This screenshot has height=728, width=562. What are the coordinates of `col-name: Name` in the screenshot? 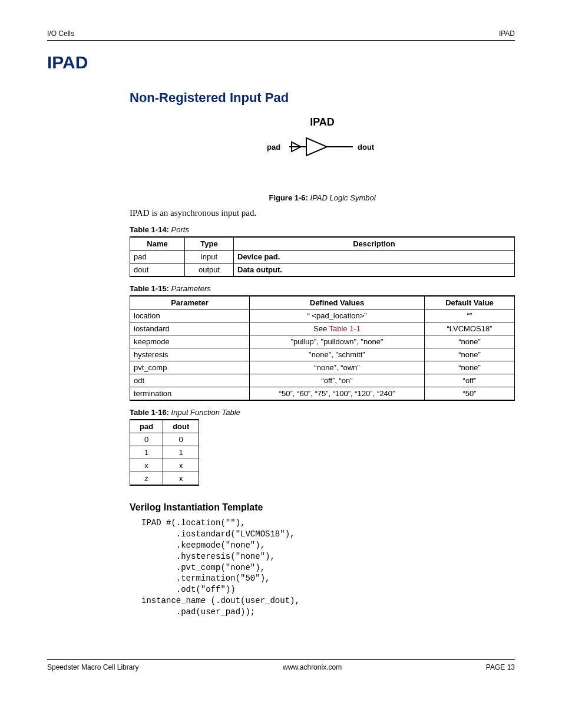 It's located at (158, 244).